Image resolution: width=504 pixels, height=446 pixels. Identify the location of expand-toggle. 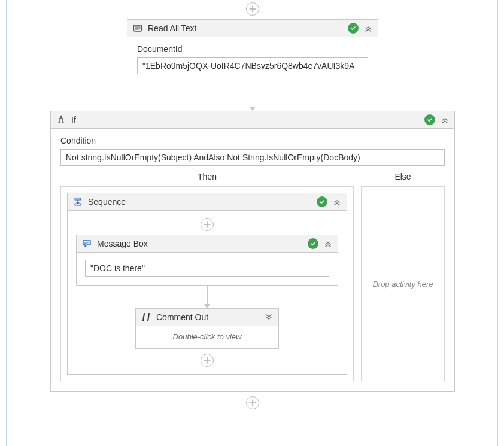
(269, 317).